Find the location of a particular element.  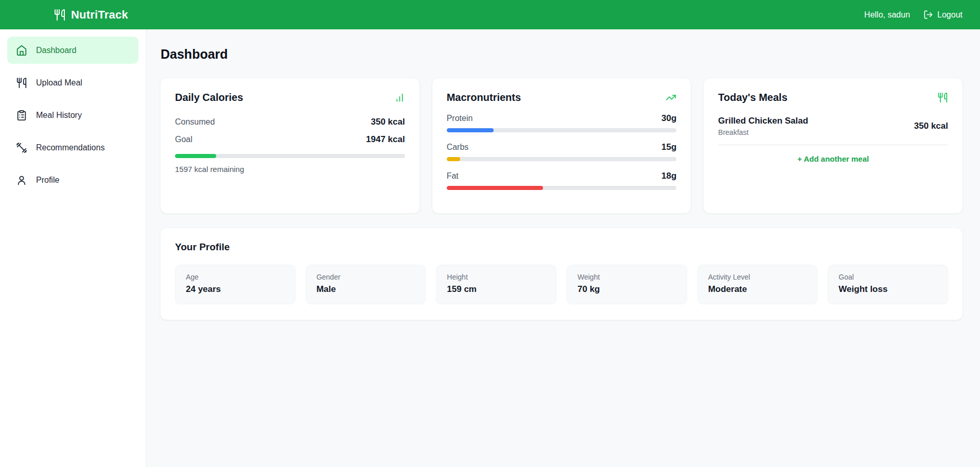

meal-list-item: Grilled Chicken Salad Breakfast 350 kcal is located at coordinates (833, 131).